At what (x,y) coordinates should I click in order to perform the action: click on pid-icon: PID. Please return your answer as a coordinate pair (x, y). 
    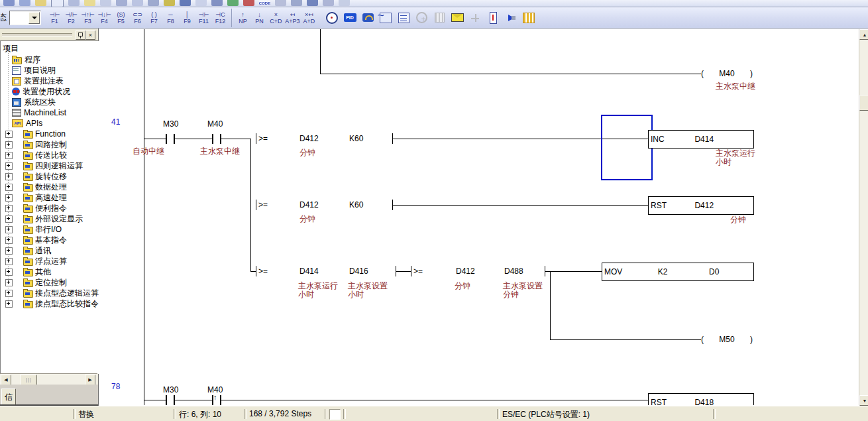
    Looking at the image, I should click on (350, 18).